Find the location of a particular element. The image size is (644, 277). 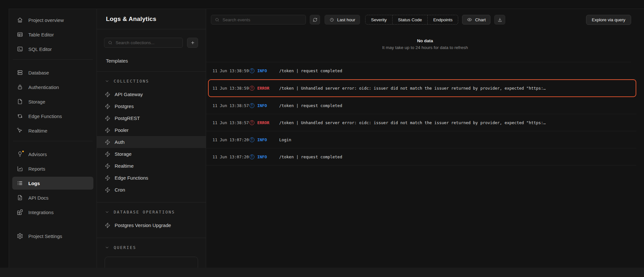

table-icon is located at coordinates (20, 35).